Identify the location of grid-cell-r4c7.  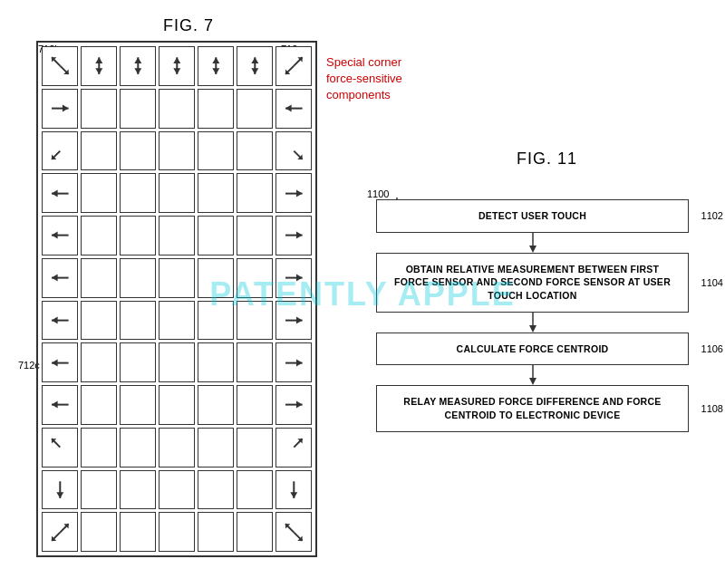
(294, 193).